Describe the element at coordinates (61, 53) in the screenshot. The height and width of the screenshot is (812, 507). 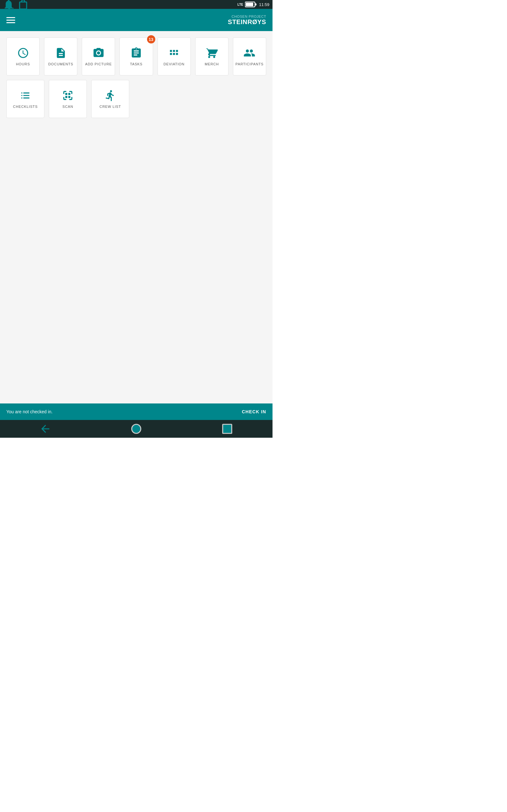
I see `document-icon` at that location.